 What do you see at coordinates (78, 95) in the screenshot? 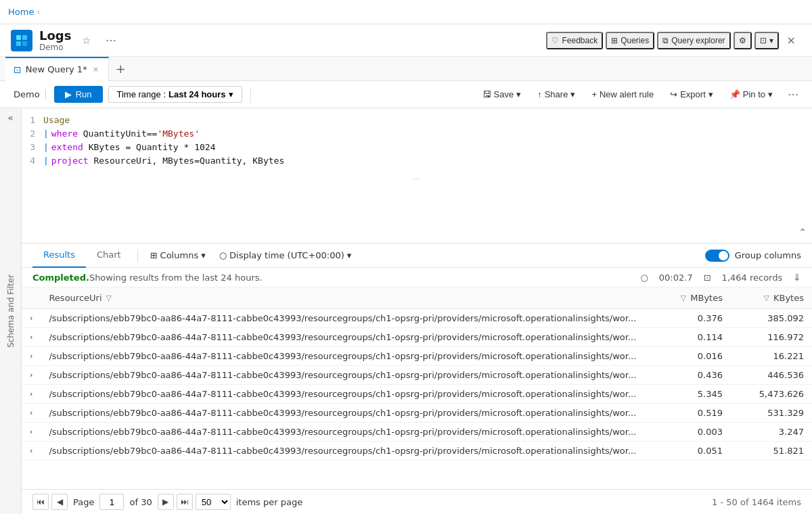
I see `run-button: ▶ Run` at bounding box center [78, 95].